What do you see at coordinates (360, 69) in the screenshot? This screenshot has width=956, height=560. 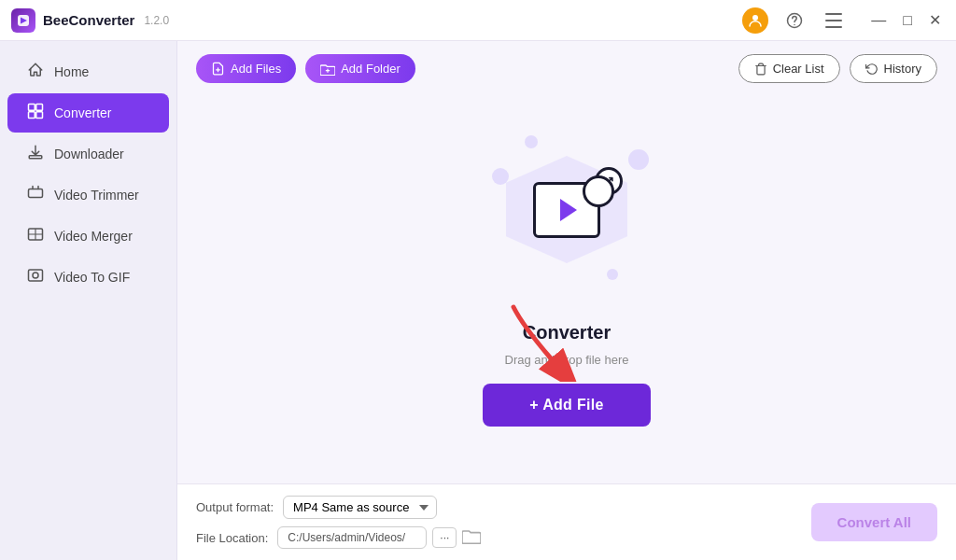 I see `add-folder-button: Add Folder` at bounding box center [360, 69].